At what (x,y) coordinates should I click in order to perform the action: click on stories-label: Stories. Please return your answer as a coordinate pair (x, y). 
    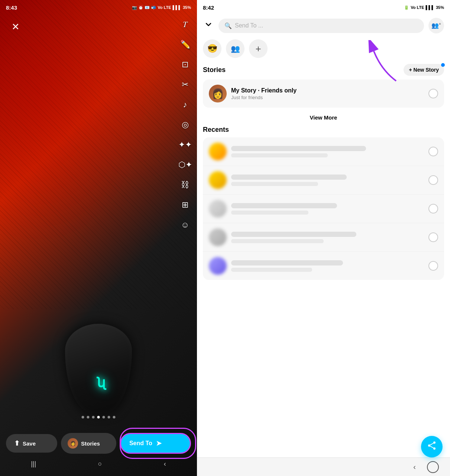
    Looking at the image, I should click on (91, 443).